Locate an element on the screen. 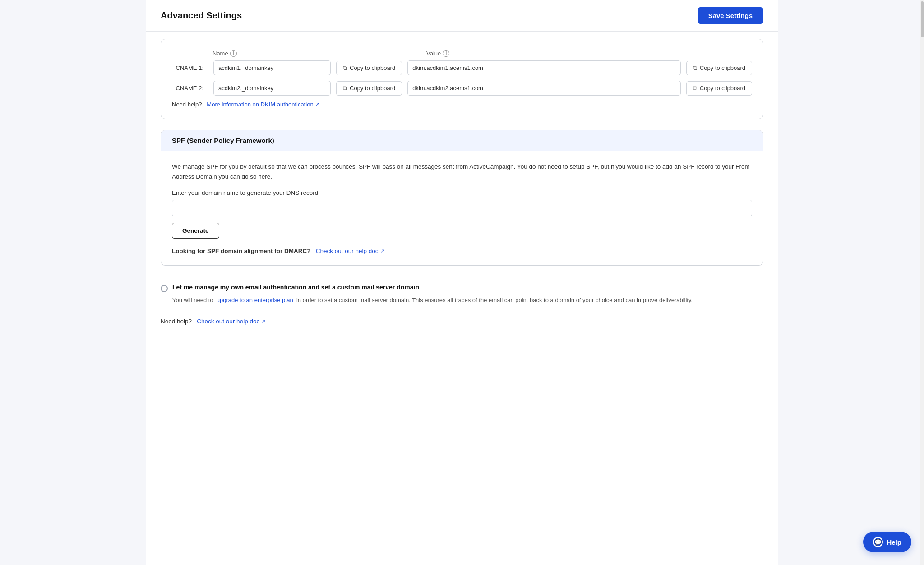 The width and height of the screenshot is (924, 565). col-header-value: Value i is located at coordinates (589, 53).